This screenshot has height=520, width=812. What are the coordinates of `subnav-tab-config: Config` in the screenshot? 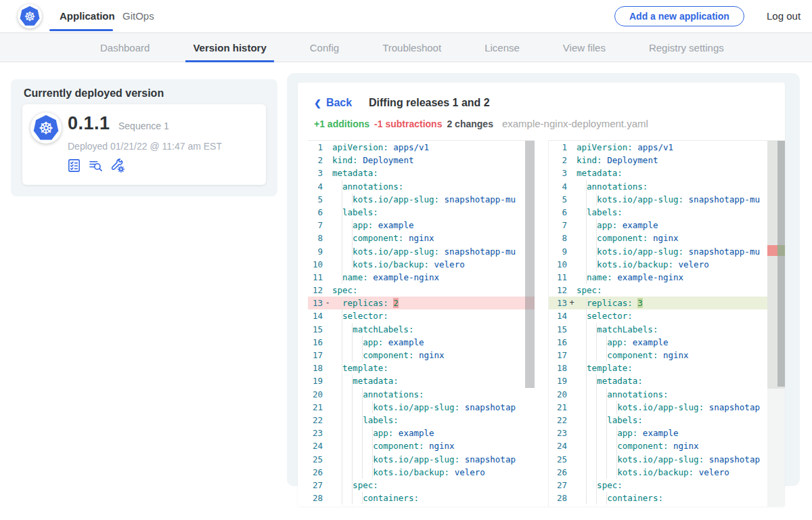 It's located at (325, 47).